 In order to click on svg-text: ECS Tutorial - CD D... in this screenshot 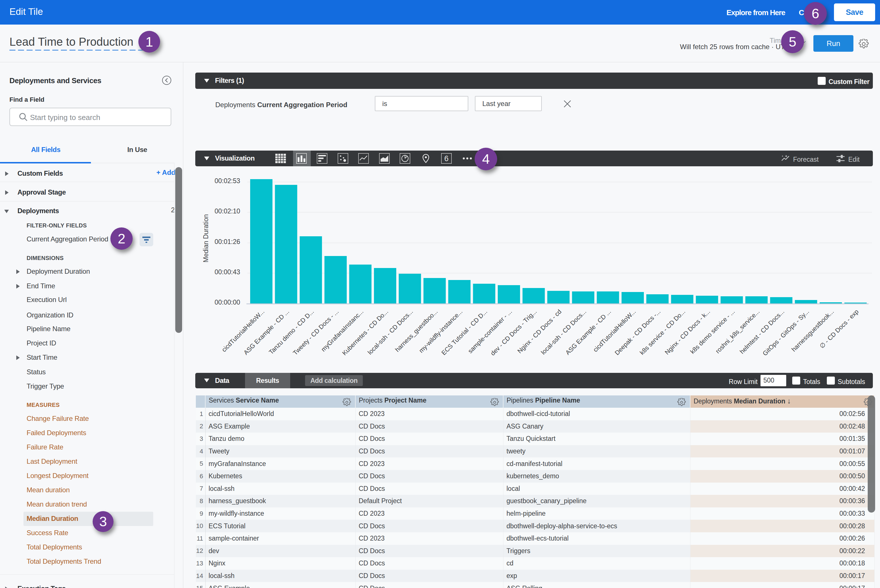, I will do `click(464, 332)`.